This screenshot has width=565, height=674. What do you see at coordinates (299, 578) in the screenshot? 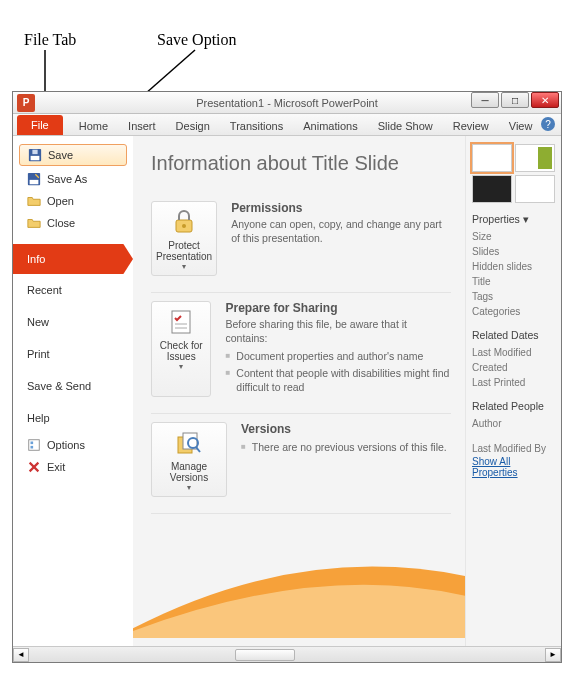
I see `decorative-swoosh` at bounding box center [299, 578].